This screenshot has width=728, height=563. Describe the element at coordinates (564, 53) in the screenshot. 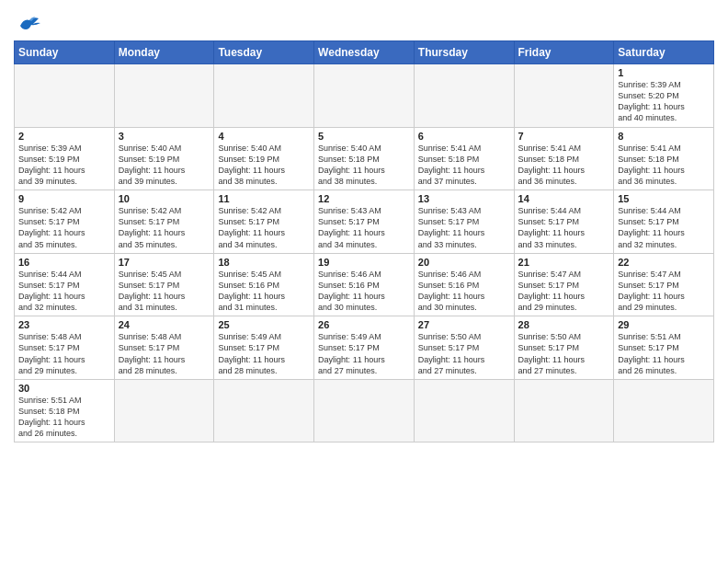

I see `weekday-header-friday: Friday` at that location.